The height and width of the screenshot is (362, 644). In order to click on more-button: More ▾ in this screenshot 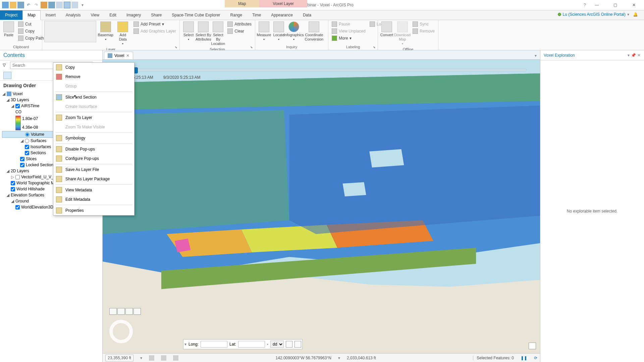, I will do `click(349, 38)`.